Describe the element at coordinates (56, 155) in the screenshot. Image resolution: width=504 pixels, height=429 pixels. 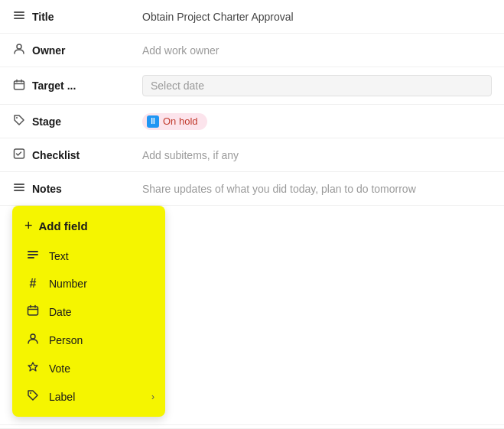
I see `checklist-field-label: Checklist` at that location.